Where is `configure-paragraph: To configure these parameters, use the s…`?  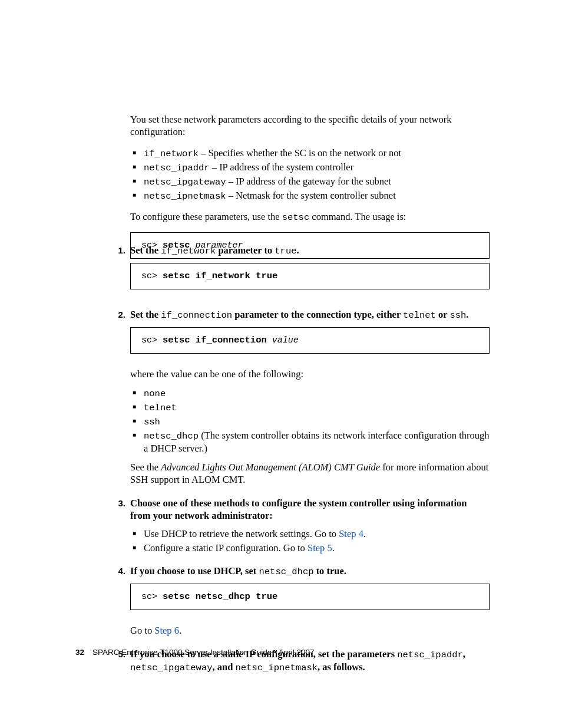
configure-paragraph: To configure these parameters, use the s… is located at coordinates (310, 217).